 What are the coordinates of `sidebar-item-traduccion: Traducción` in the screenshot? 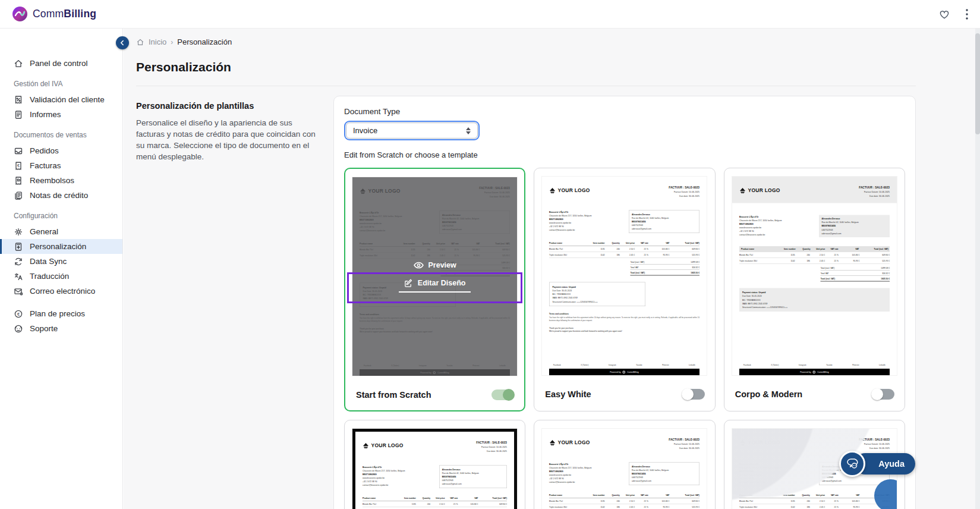 It's located at (61, 276).